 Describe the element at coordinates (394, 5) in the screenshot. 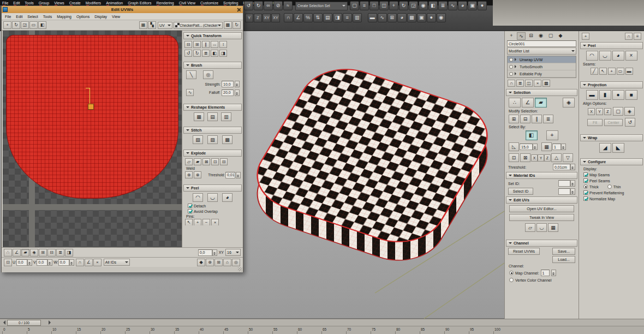

I see `select-and-move-icon: +` at that location.